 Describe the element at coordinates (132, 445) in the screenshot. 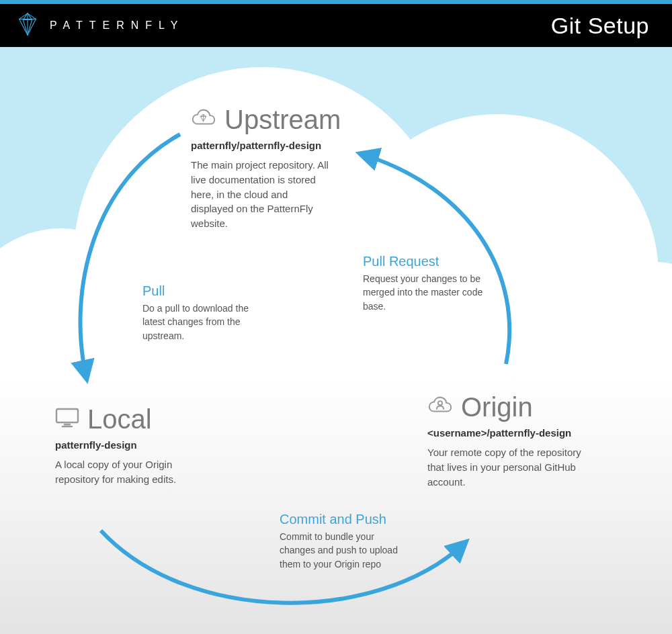

I see `local-path: patternfly-design` at that location.